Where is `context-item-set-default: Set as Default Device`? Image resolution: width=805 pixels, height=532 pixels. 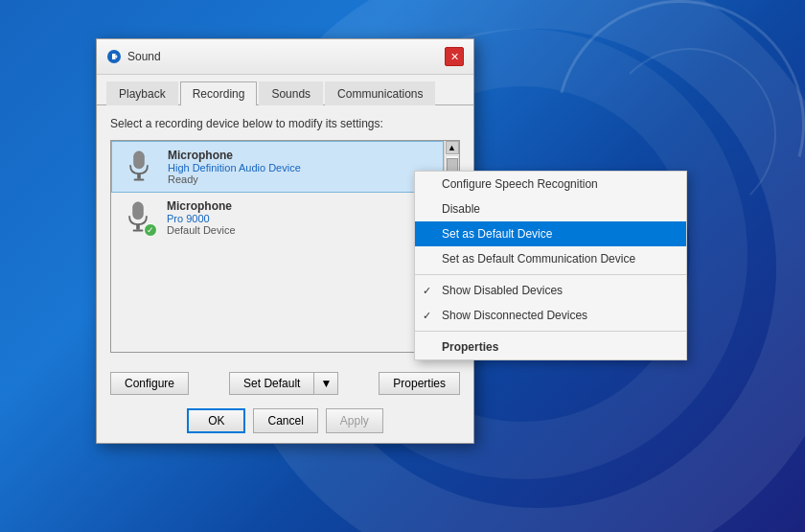
context-item-set-default: Set as Default Device is located at coordinates (550, 234).